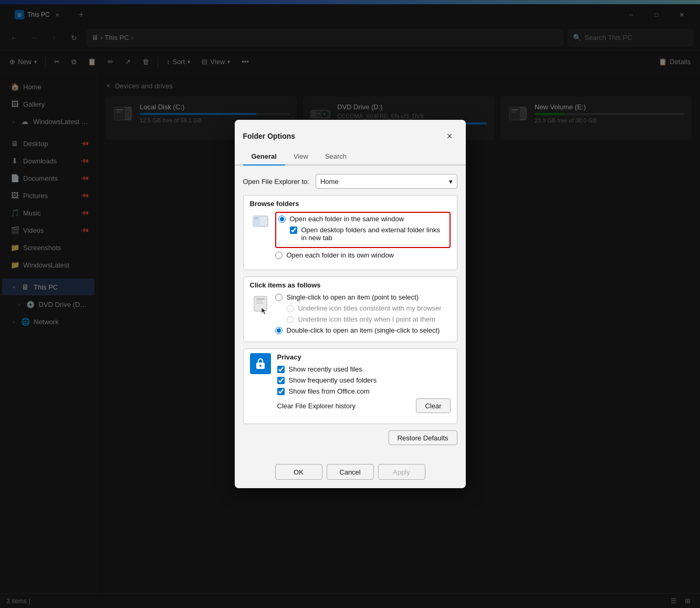  What do you see at coordinates (364, 386) in the screenshot?
I see `privacy-content: Privacy Show recently used files Show fr…` at bounding box center [364, 386].